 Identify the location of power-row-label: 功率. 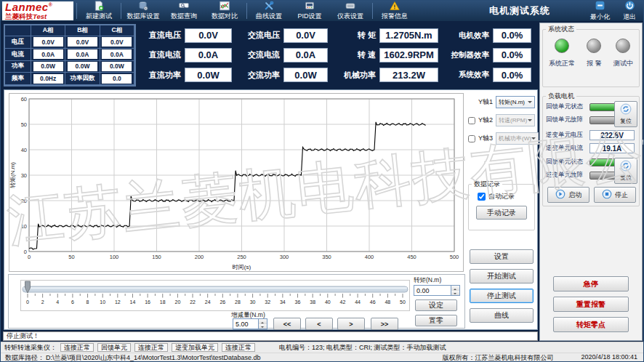
(18, 67).